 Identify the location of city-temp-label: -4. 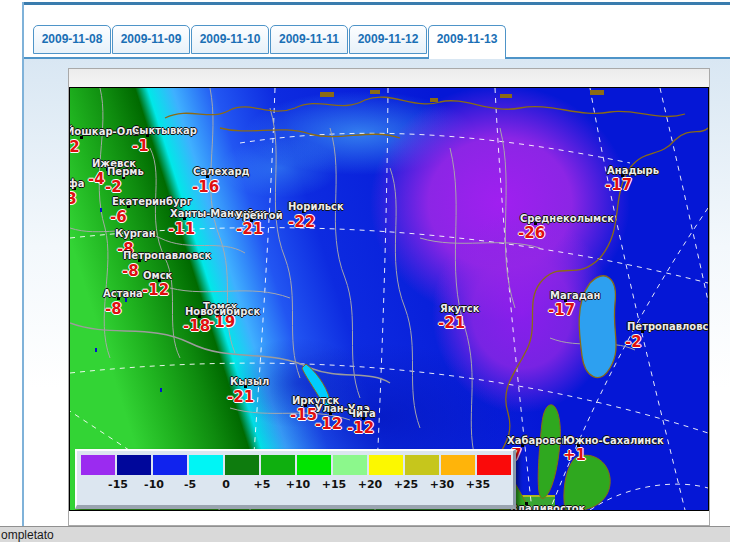
(96, 179).